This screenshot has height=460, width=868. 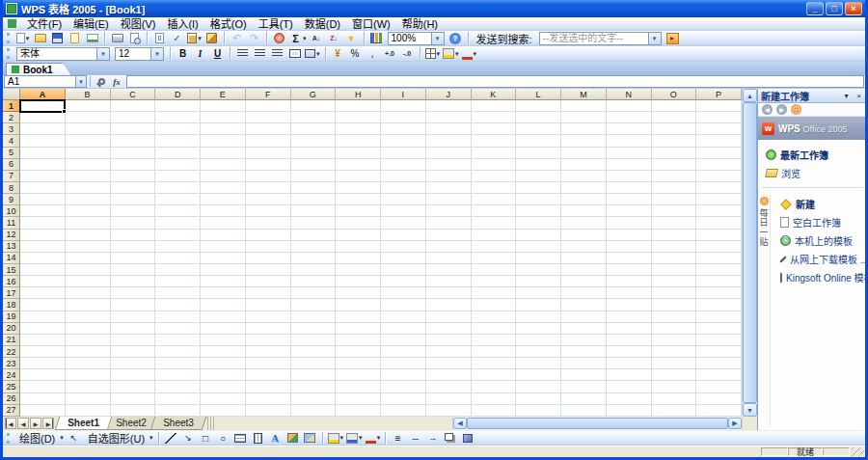 What do you see at coordinates (719, 106) in the screenshot?
I see `cell-P1` at bounding box center [719, 106].